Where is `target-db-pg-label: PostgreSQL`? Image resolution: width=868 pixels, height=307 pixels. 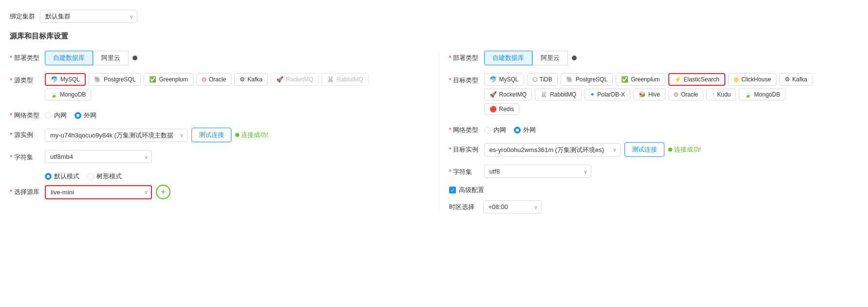
target-db-pg-label: PostgreSQL is located at coordinates (591, 79).